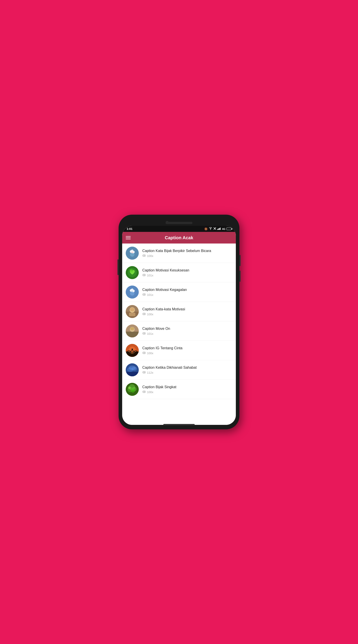 Image resolution: width=358 pixels, height=644 pixels. I want to click on volume-up-button, so click(240, 260).